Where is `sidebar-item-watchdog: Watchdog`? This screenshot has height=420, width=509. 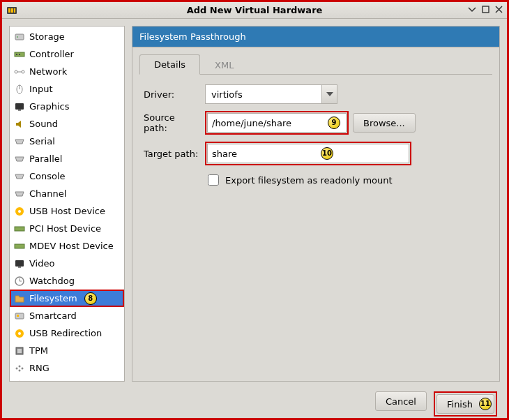 sidebar-item-watchdog: Watchdog is located at coordinates (67, 280).